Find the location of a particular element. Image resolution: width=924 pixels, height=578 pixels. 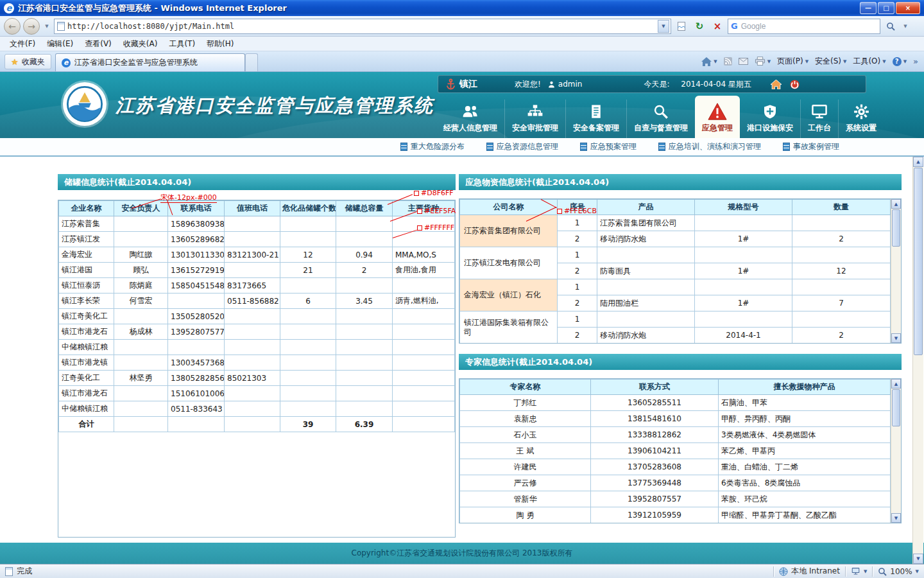

menu-edit: 编辑(E) is located at coordinates (60, 44).